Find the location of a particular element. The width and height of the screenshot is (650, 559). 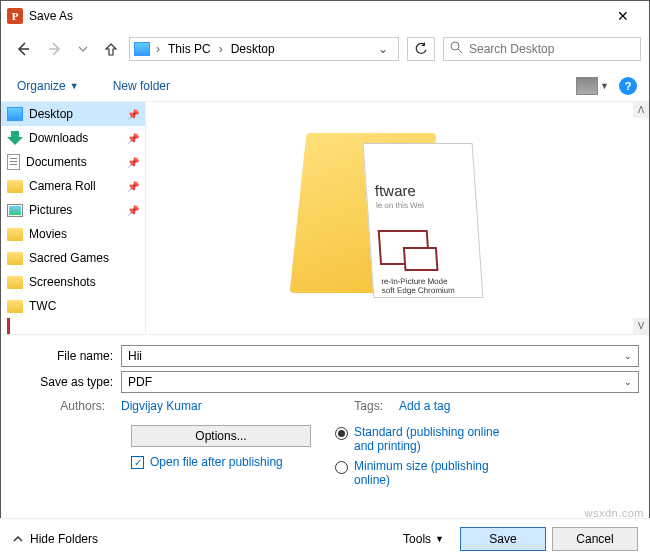

sidebar-item-label: Movies is located at coordinates (48, 234).